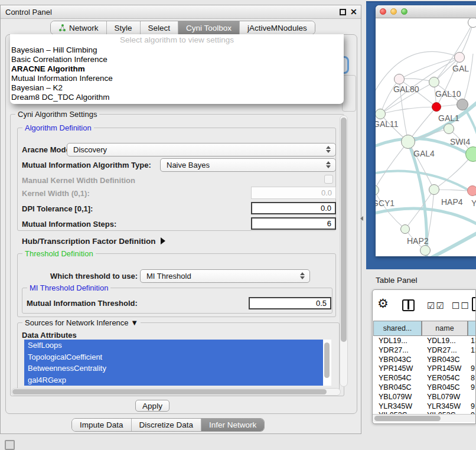 This screenshot has width=476, height=450. Describe the element at coordinates (354, 12) in the screenshot. I see `close-icon: ✕` at that location.